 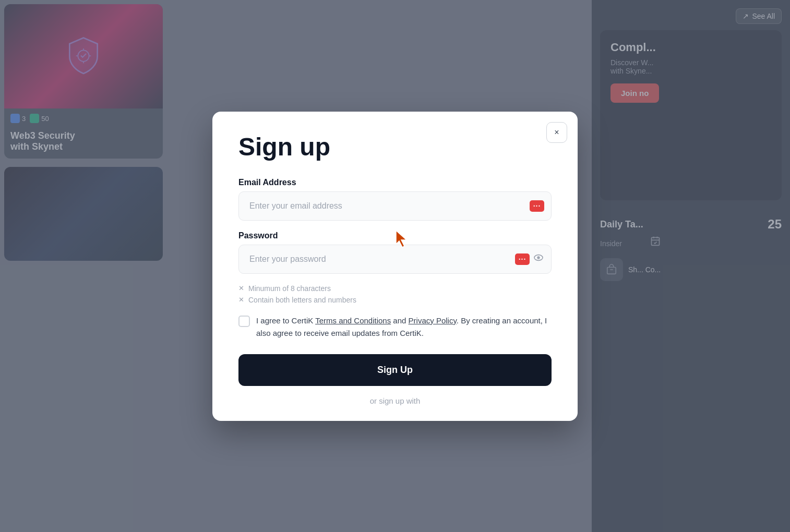 What do you see at coordinates (395, 259) in the screenshot?
I see `password-input-wrapper` at bounding box center [395, 259].